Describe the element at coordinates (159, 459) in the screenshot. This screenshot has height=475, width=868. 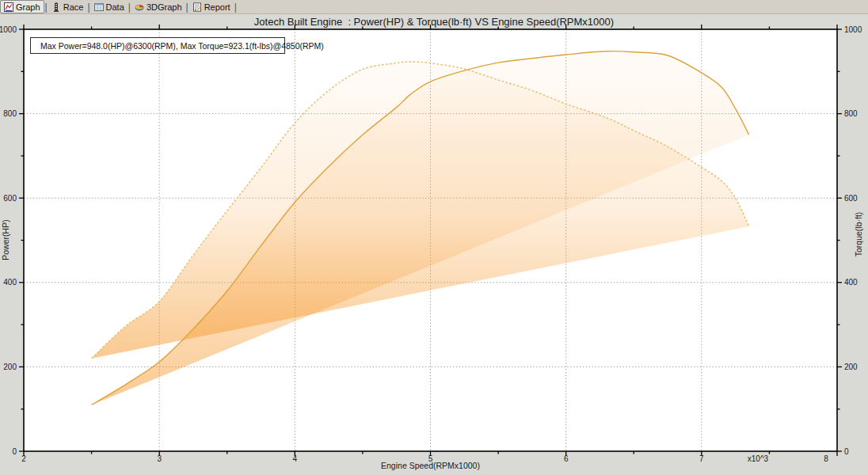
I see `x-tick-label: 3` at that location.